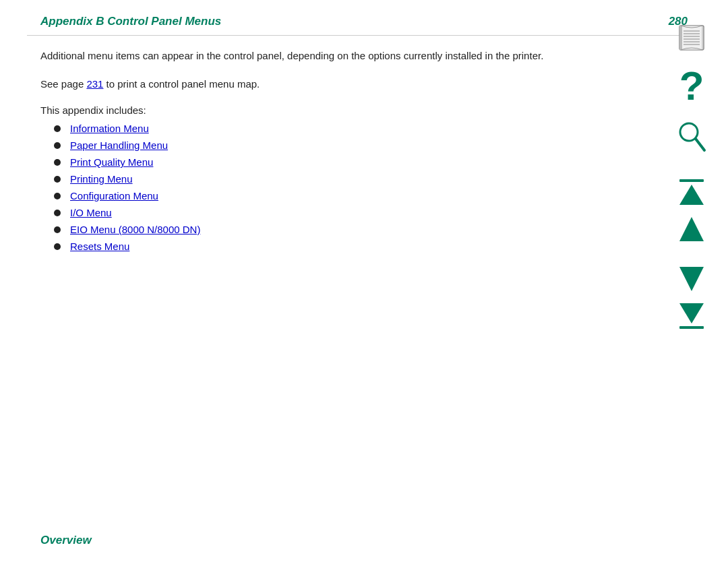 This screenshot has height=562, width=728. Describe the element at coordinates (100, 247) in the screenshot. I see `menu-link-resets-menu: Resets Menu` at that location.